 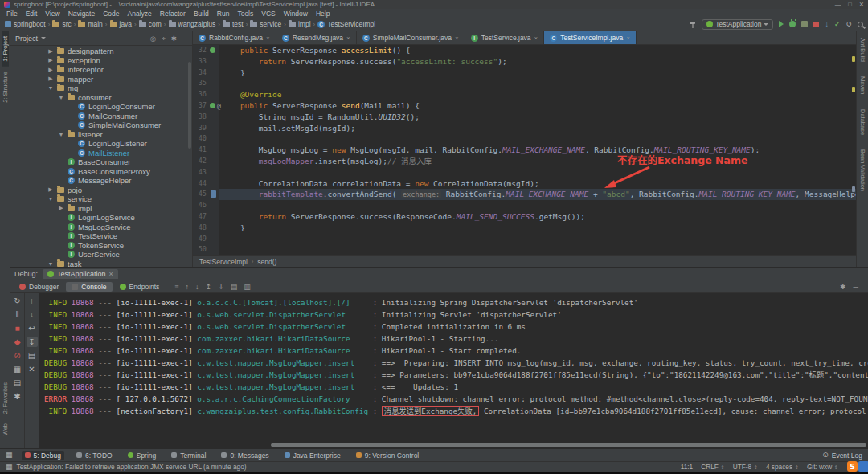 What do you see at coordinates (18, 342) in the screenshot?
I see `view-breakpoints-icon: ◆` at bounding box center [18, 342].